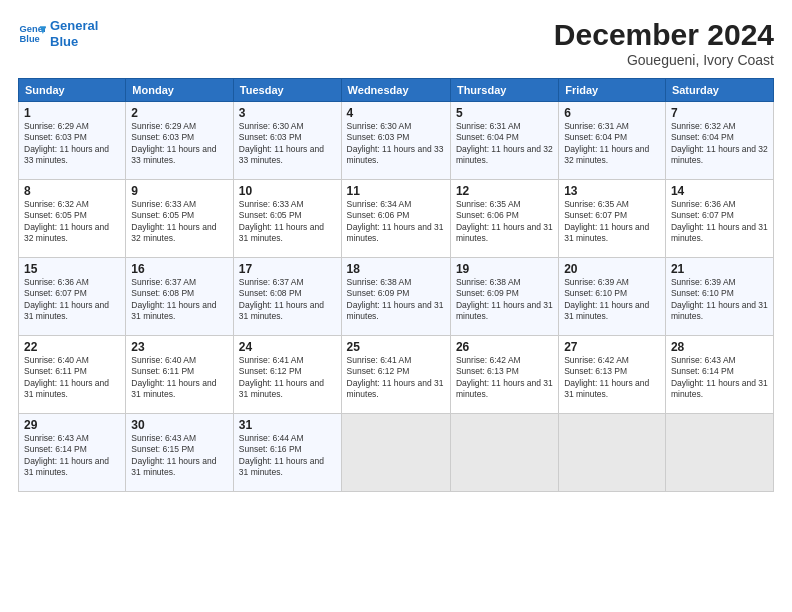 This screenshot has height=612, width=792. What do you see at coordinates (396, 453) in the screenshot?
I see `calendar-week-row: 29 Sunrise: 6:43 AM Sunset: 6:14 PM Dayl…` at bounding box center [396, 453].